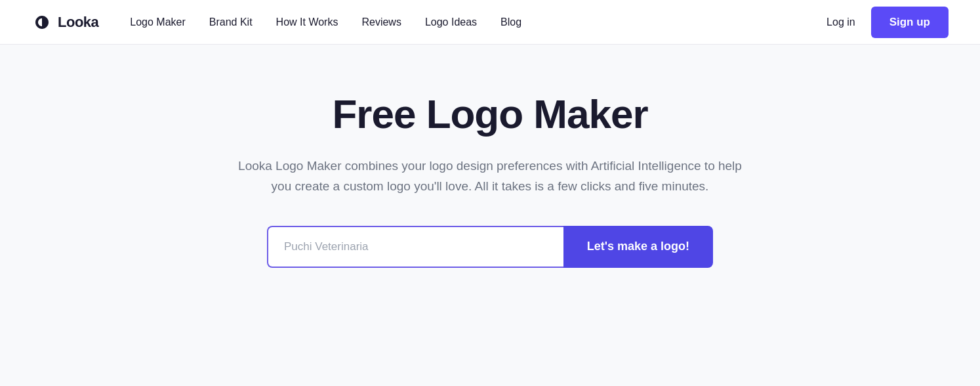 This screenshot has height=386, width=980. What do you see at coordinates (42, 22) in the screenshot?
I see `looka-icon` at bounding box center [42, 22].